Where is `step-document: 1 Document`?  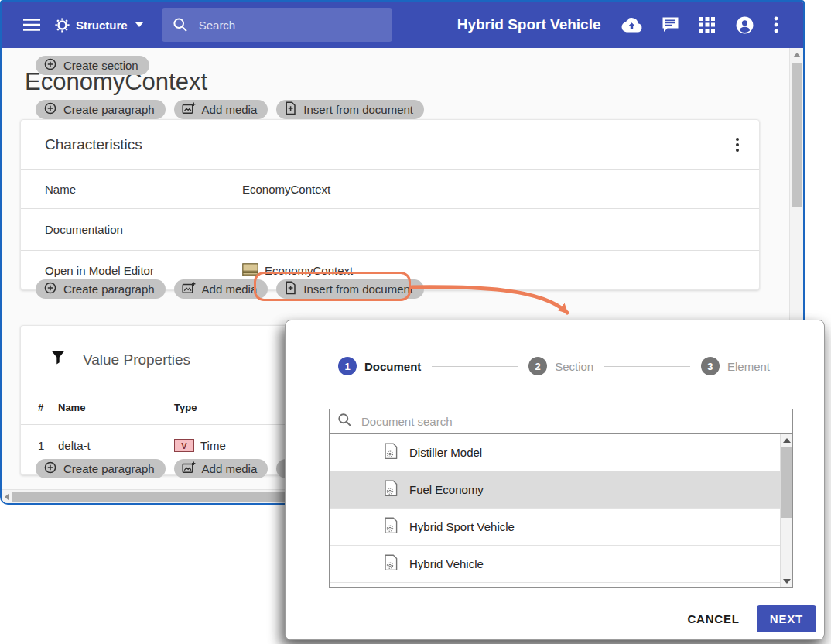 step-document: 1 Document is located at coordinates (379, 366).